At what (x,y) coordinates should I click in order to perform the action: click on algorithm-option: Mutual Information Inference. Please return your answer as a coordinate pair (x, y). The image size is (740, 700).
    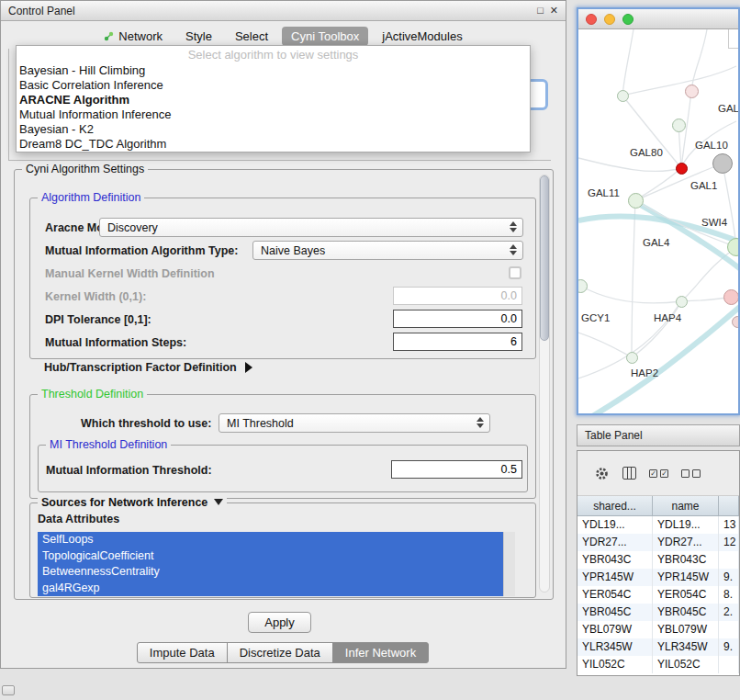
    Looking at the image, I should click on (274, 115).